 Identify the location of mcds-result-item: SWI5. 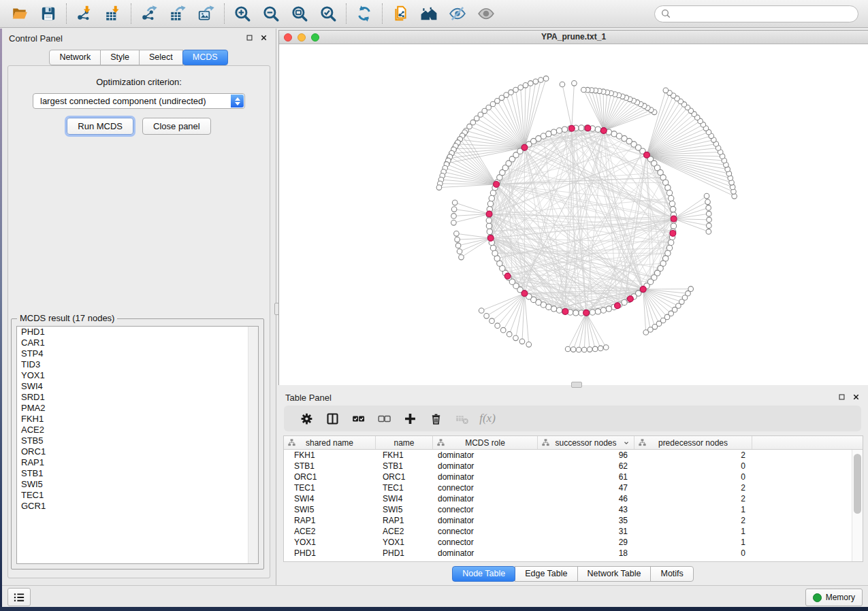
(138, 484).